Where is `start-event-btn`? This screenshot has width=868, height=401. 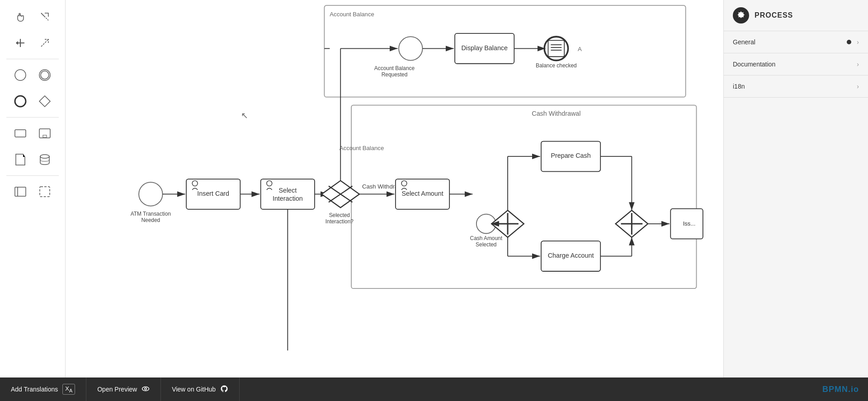
start-event-btn is located at coordinates (20, 75).